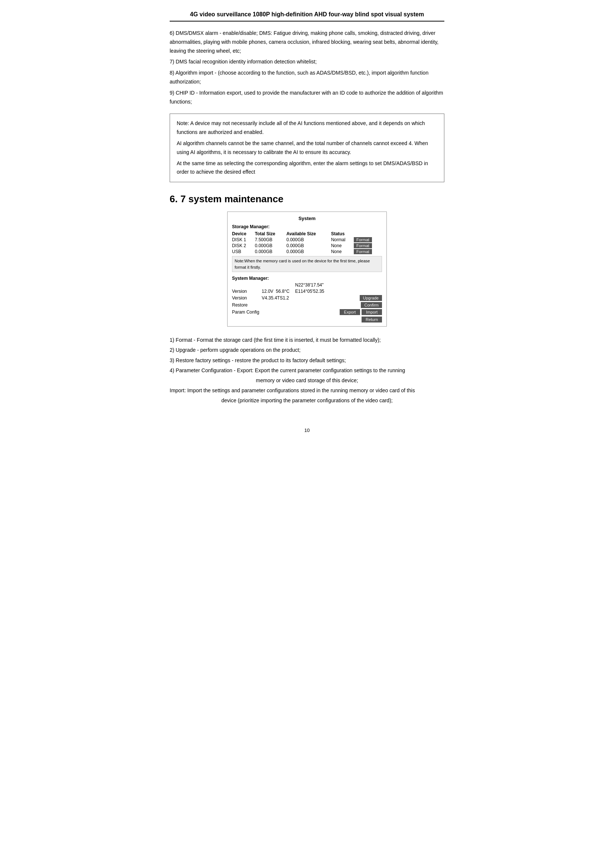  I want to click on system-panel: System Storage Manager: Device Total Siz…, so click(307, 269).